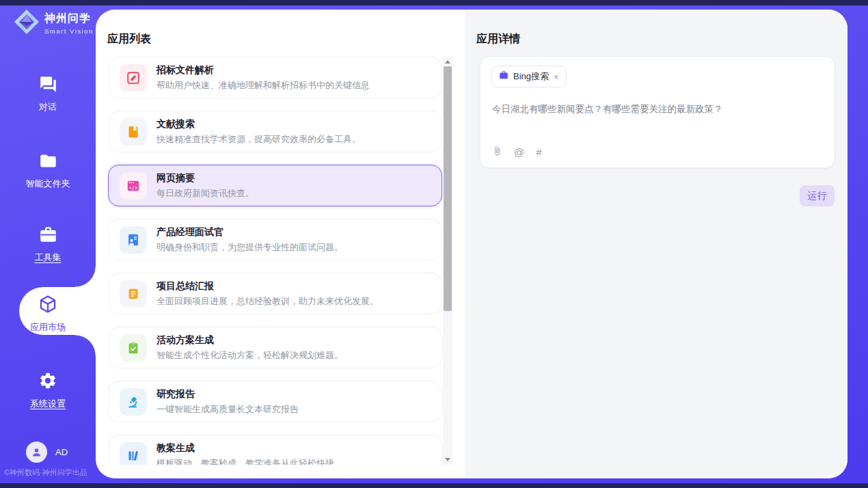  What do you see at coordinates (133, 348) in the screenshot?
I see `clipboard-check-icon` at bounding box center [133, 348].